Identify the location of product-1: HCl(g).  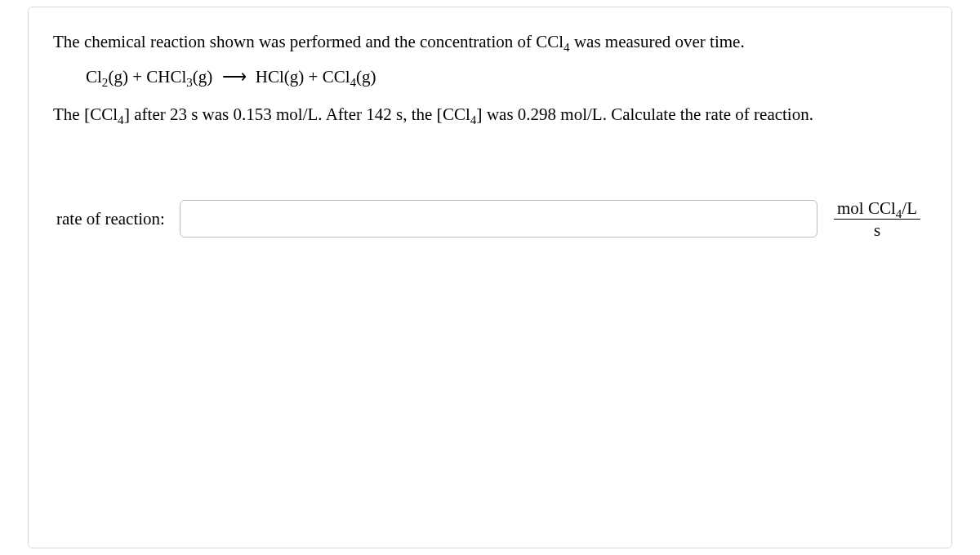
(280, 77).